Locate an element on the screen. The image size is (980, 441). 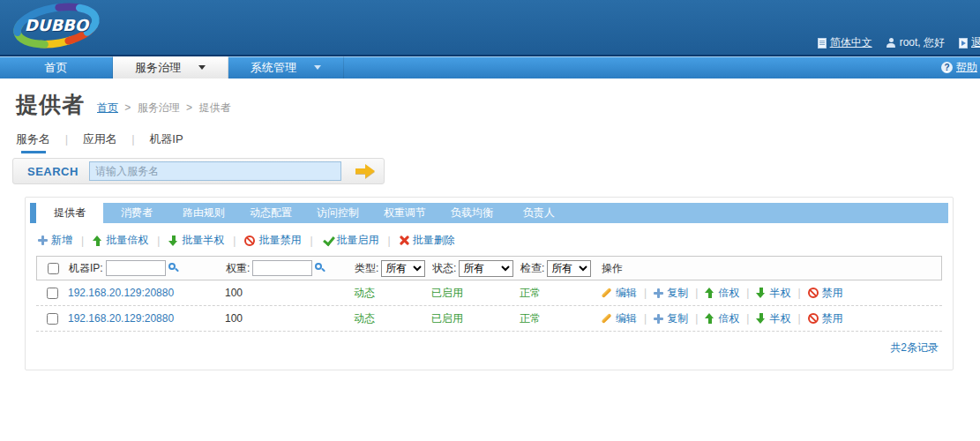
batch-actions-bar: 新增 批量倍权 批量半权 批量禁用 批量启用 批量删除 is located at coordinates (489, 240).